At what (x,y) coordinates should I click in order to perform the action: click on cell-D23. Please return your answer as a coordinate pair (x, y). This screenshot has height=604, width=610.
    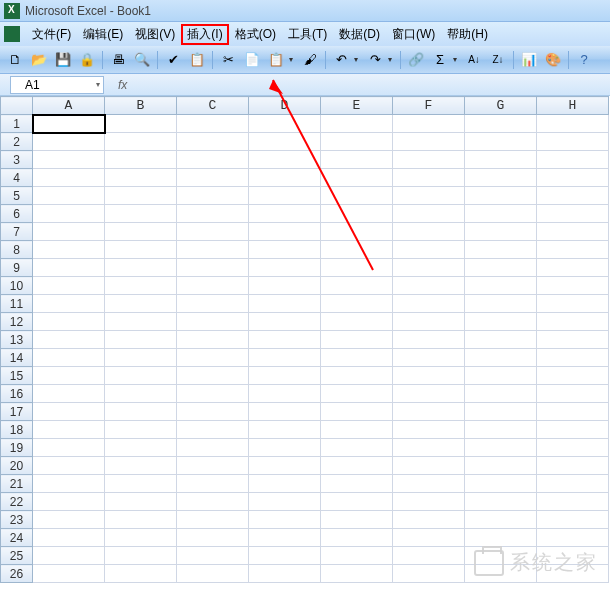
    Looking at the image, I should click on (285, 520).